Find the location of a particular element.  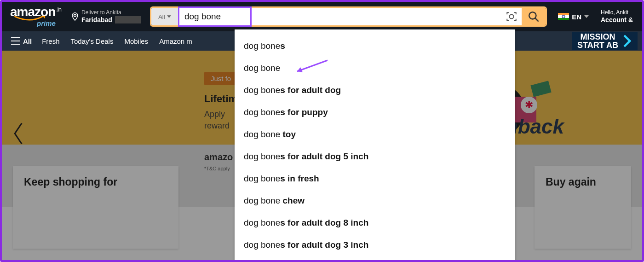

account-greeting: Hello, Ankit is located at coordinates (617, 13).